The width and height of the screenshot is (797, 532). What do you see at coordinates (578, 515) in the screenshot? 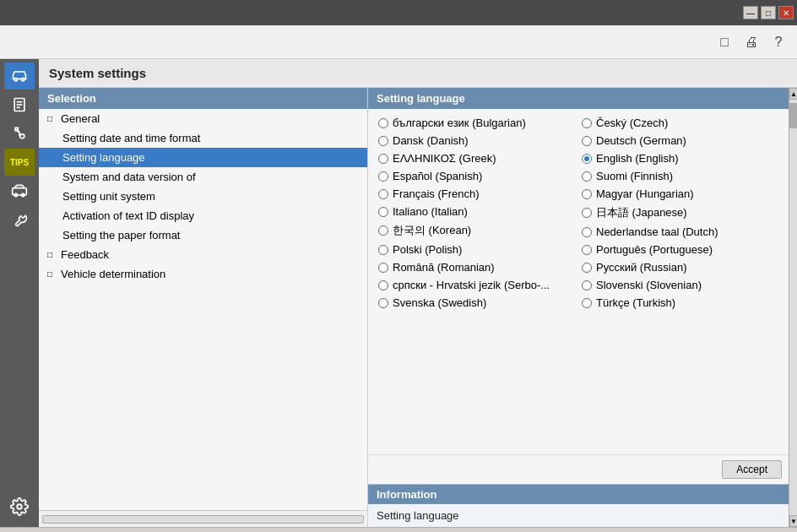
I see `info-content: Setting language` at bounding box center [578, 515].